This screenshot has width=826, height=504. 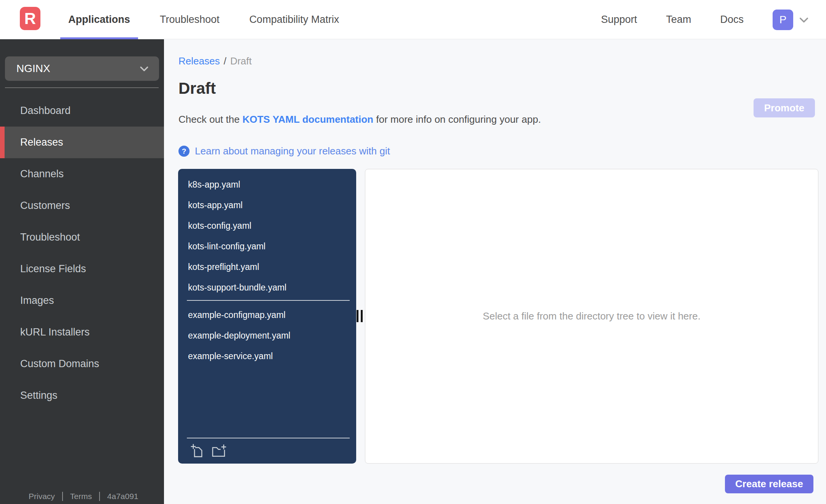 What do you see at coordinates (292, 151) in the screenshot?
I see `git-releases-help-link: Learn about managing your releases with …` at bounding box center [292, 151].